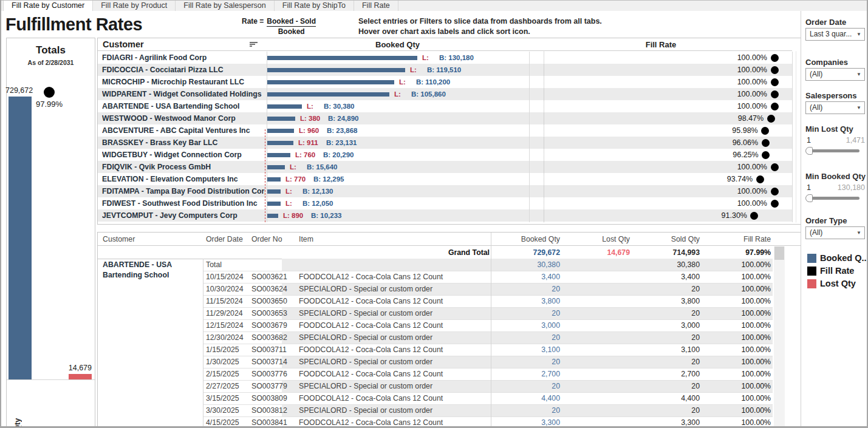 This screenshot has height=428, width=868. I want to click on customer-row: JEVTCOMPUT - Jevy Computers CorpL: 890B:…, so click(445, 216).